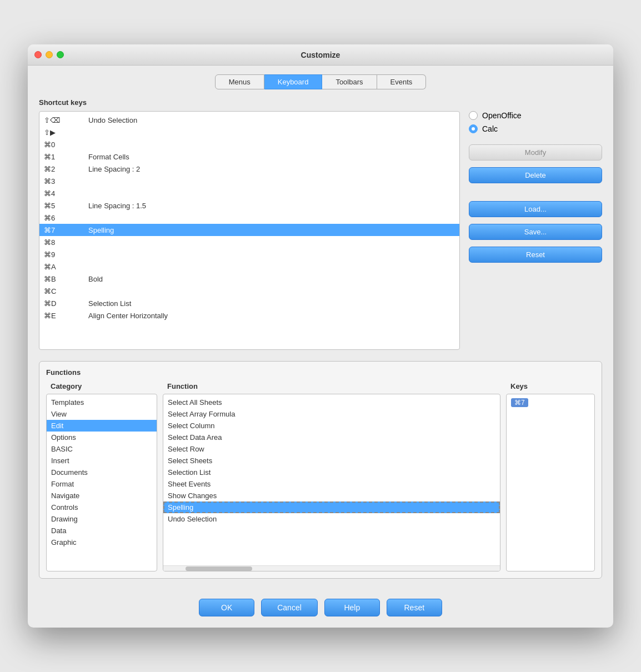 The height and width of the screenshot is (672, 641). What do you see at coordinates (114, 169) in the screenshot?
I see `shortcut-name: Line Spacing : 2` at bounding box center [114, 169].